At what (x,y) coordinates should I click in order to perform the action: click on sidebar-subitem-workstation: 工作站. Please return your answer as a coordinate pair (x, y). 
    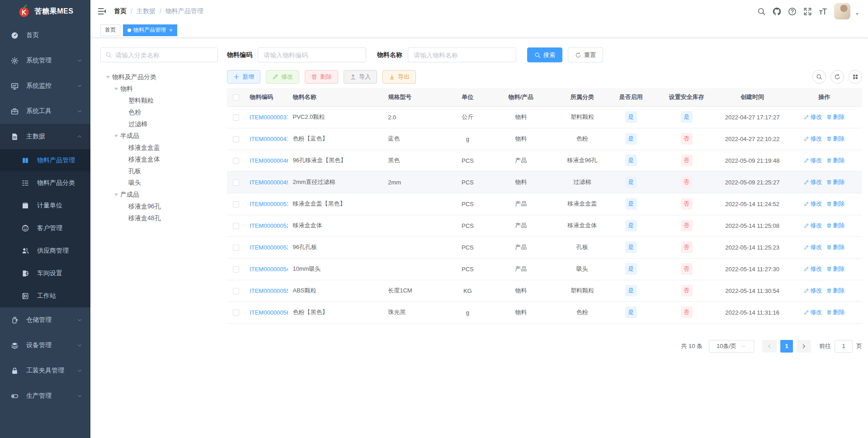
    Looking at the image, I should click on (45, 296).